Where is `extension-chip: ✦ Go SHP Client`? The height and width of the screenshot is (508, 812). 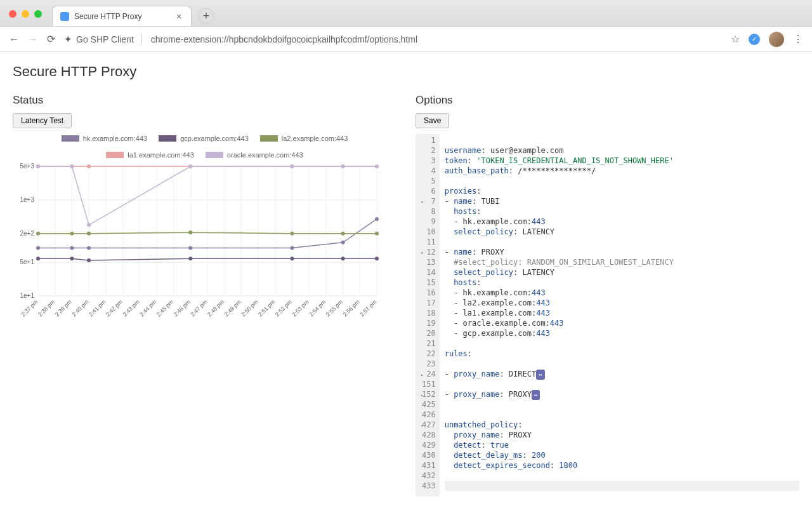
extension-chip: ✦ Go SHP Client is located at coordinates (103, 39).